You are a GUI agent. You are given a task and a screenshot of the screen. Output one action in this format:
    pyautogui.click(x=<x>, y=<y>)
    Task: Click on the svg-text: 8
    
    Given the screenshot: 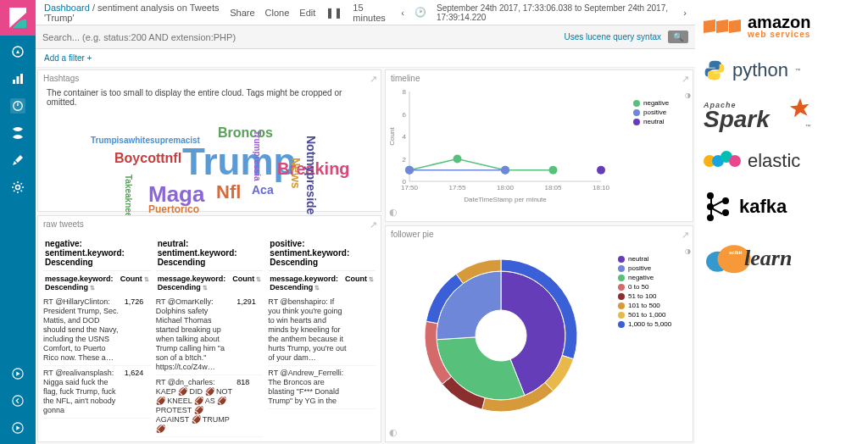 What is the action you would take?
    pyautogui.click(x=405, y=92)
    